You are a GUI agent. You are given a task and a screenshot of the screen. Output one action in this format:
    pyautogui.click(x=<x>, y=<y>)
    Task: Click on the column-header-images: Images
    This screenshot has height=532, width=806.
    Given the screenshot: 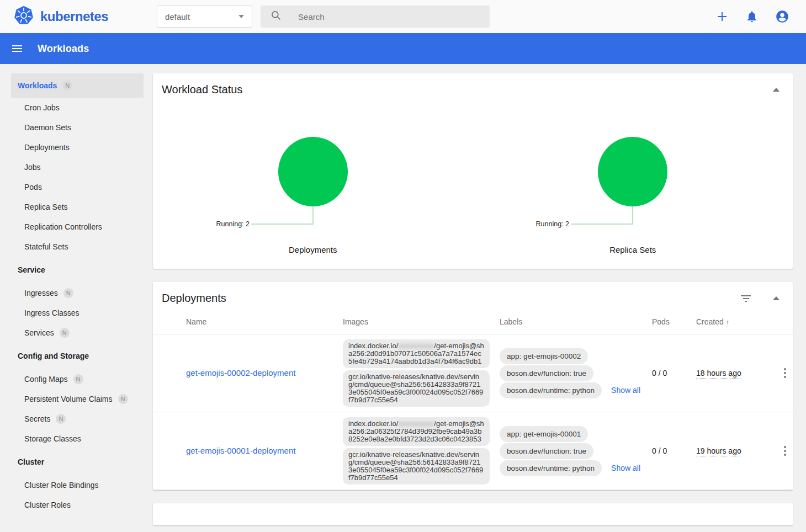 What is the action you would take?
    pyautogui.click(x=421, y=322)
    